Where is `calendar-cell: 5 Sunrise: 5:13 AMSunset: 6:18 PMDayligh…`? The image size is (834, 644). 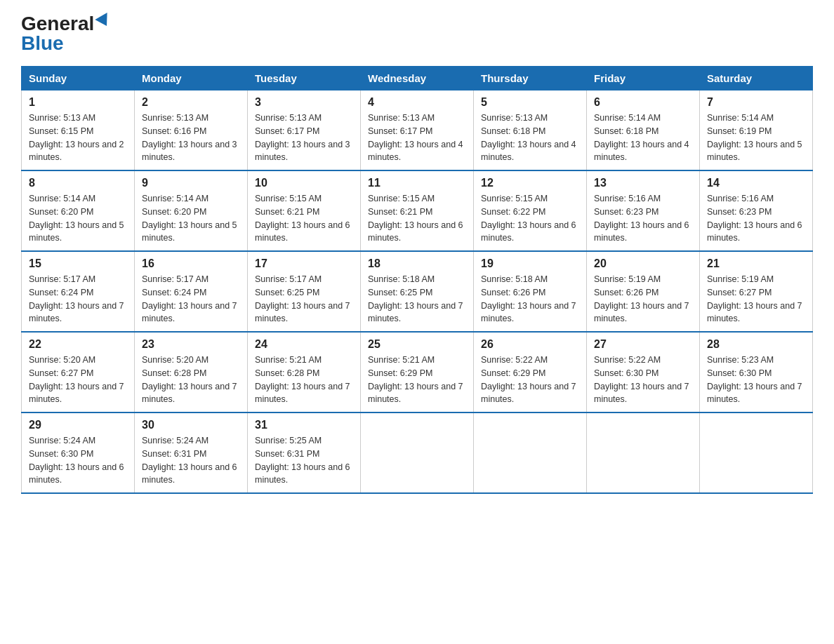
calendar-cell: 5 Sunrise: 5:13 AMSunset: 6:18 PMDayligh… is located at coordinates (531, 130).